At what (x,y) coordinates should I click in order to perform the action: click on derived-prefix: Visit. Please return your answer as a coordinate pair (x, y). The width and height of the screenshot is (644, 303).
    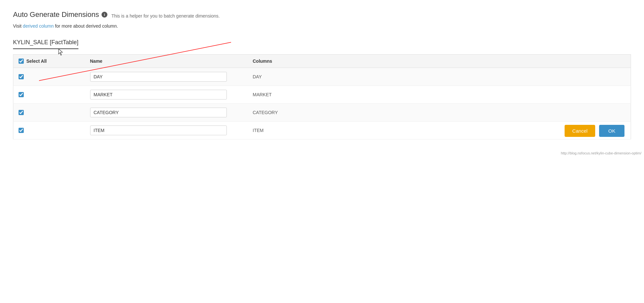
    Looking at the image, I should click on (17, 26).